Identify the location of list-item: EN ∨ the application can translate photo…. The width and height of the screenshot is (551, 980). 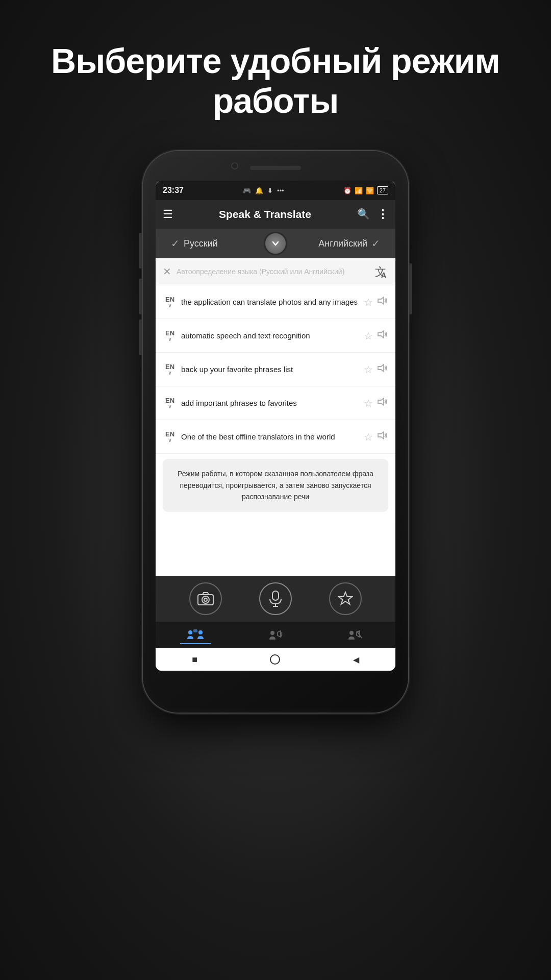
(276, 302).